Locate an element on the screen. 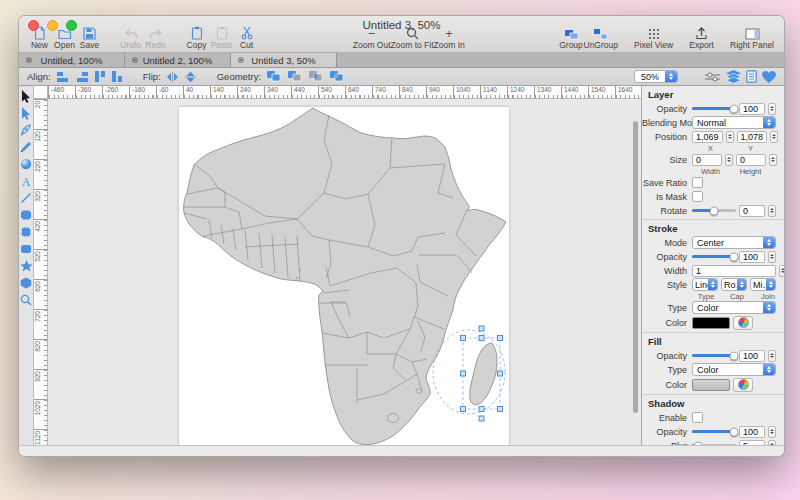 This screenshot has width=800, height=500. align-bottom-button is located at coordinates (117, 76).